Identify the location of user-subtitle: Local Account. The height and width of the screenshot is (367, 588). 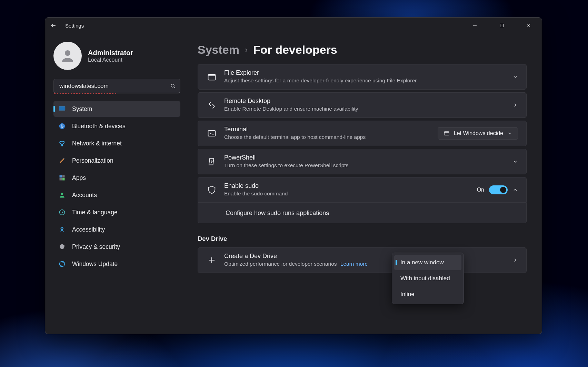
(110, 60).